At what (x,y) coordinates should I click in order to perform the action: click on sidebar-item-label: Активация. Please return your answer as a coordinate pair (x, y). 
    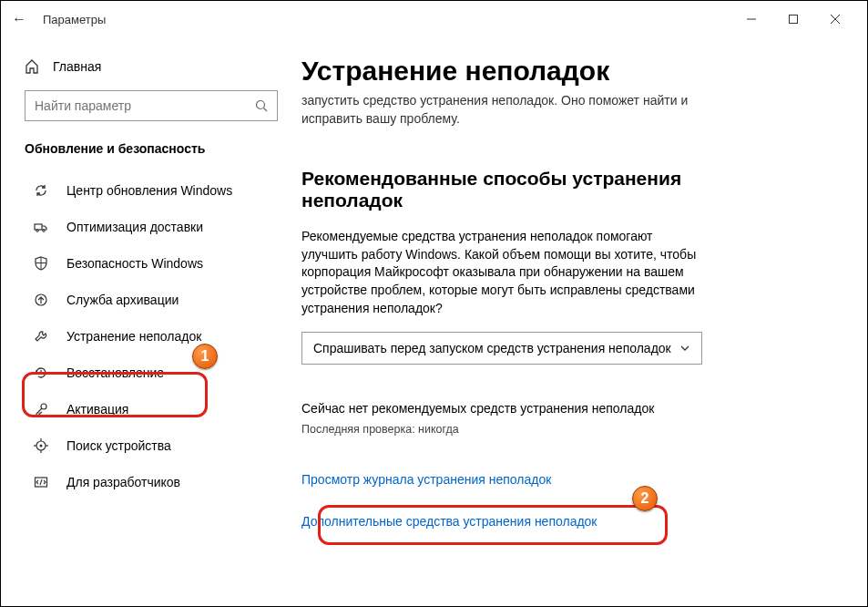
    Looking at the image, I should click on (97, 409).